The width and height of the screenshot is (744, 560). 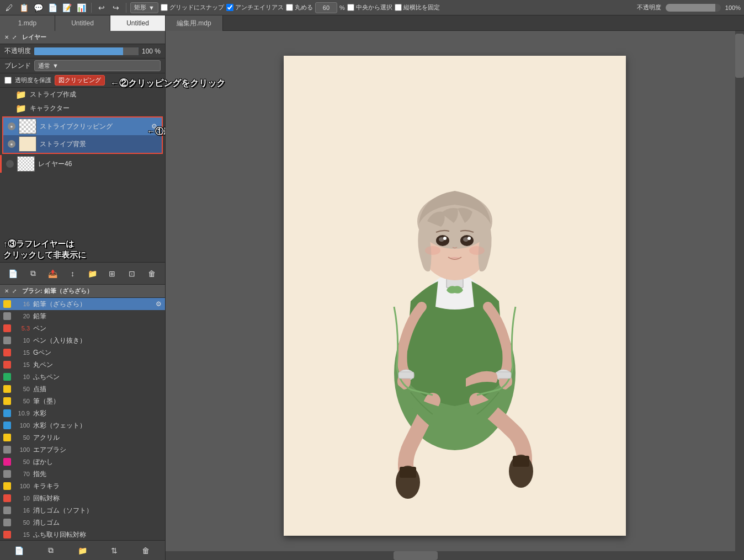 What do you see at coordinates (83, 389) in the screenshot?
I see `brush-item-7: 50点描` at bounding box center [83, 389].